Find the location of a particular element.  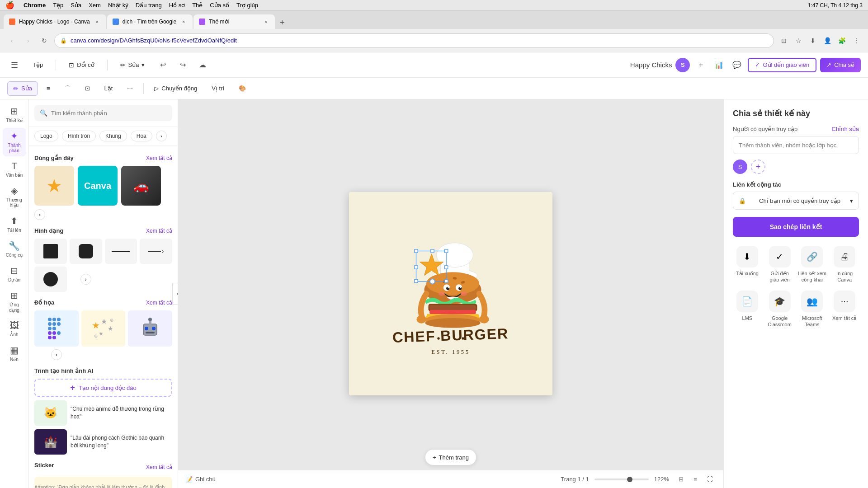

member-input is located at coordinates (796, 145).